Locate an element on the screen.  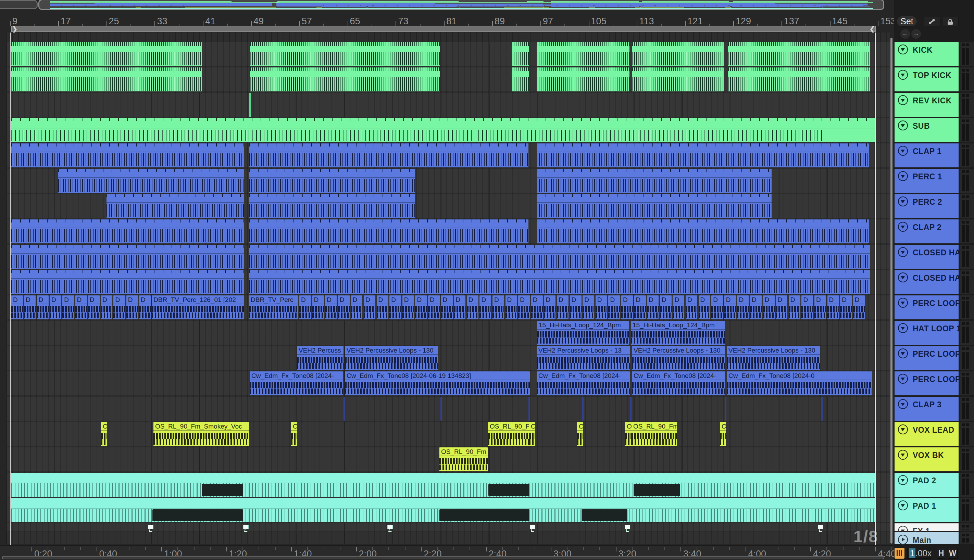
track-header-perc-loop-2: PERC LOOP 2 is located at coordinates (927, 358).